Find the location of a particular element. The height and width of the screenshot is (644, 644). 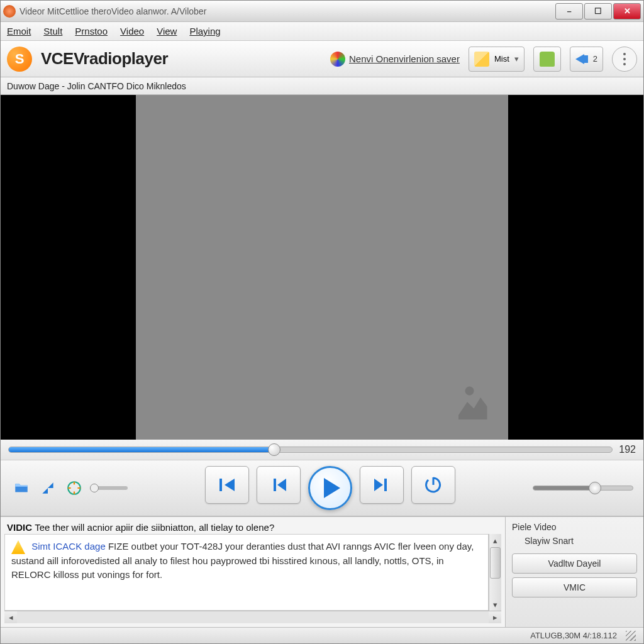

volume-badge: 2 is located at coordinates (595, 59).